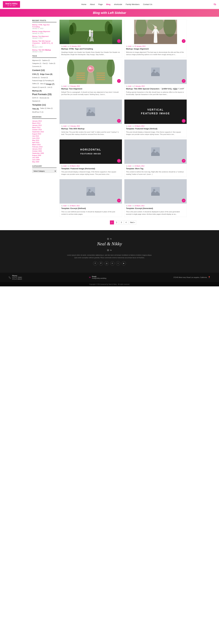 This screenshot has width=219, height=644. What do you see at coordinates (45, 128) in the screenshot?
I see `archive-item: March 2011` at bounding box center [45, 128].